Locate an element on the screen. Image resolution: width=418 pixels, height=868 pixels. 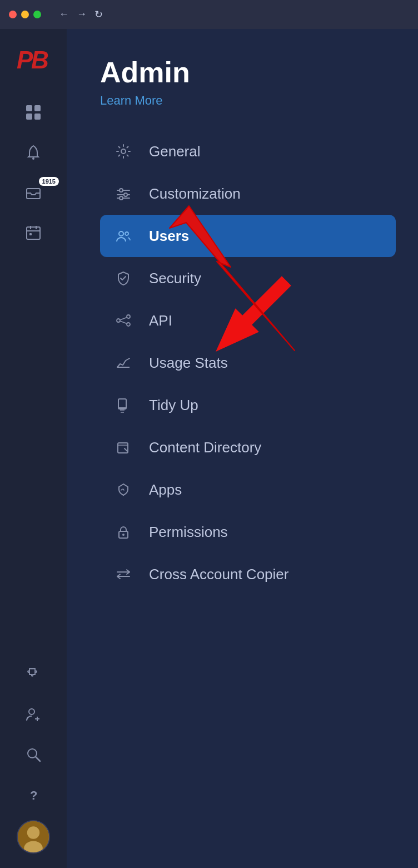
cross-account-copier-label: Cross Account Copier is located at coordinates (219, 574).